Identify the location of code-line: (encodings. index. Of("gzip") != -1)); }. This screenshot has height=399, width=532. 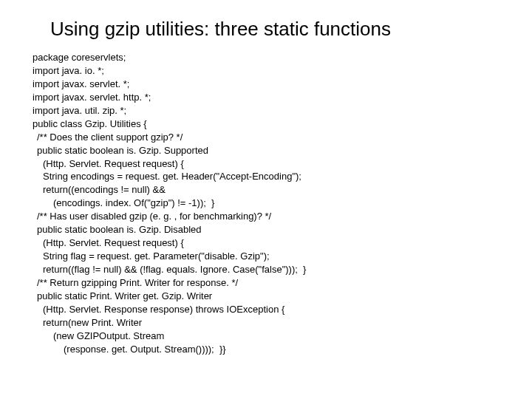
(266, 203).